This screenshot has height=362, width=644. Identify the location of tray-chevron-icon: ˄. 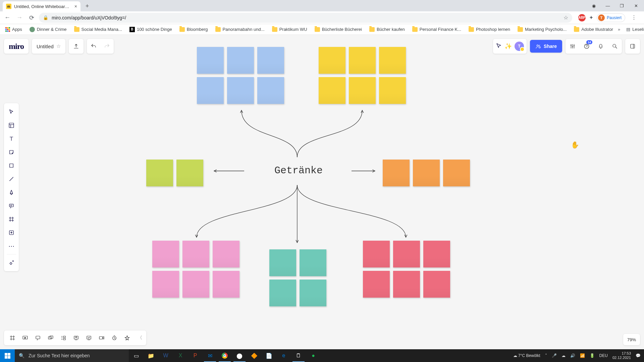
(546, 356).